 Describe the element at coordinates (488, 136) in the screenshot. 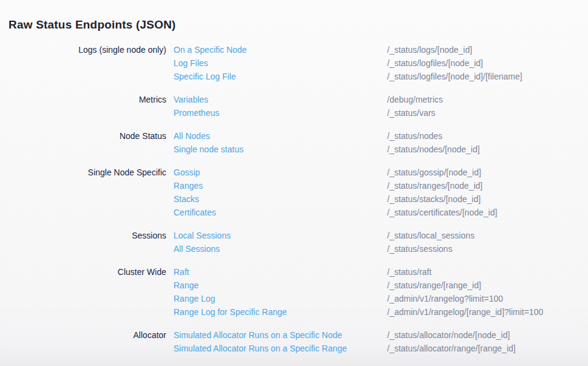

I see `endpoint-path: /_status/nodes` at that location.